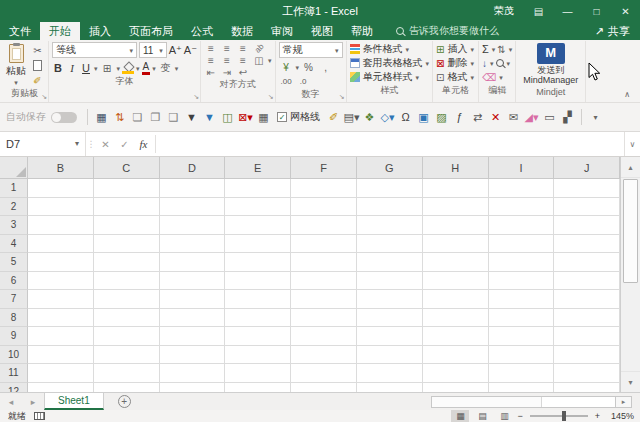  What do you see at coordinates (16, 64) in the screenshot?
I see `paste-button: 粘贴 ▾` at bounding box center [16, 64].